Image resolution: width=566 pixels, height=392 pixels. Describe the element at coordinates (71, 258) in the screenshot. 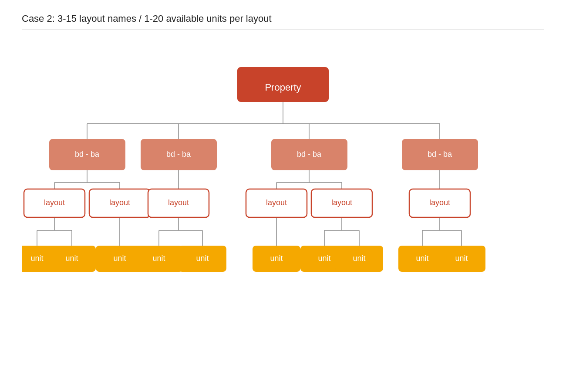

I see `unit-label-2: unit` at that location.